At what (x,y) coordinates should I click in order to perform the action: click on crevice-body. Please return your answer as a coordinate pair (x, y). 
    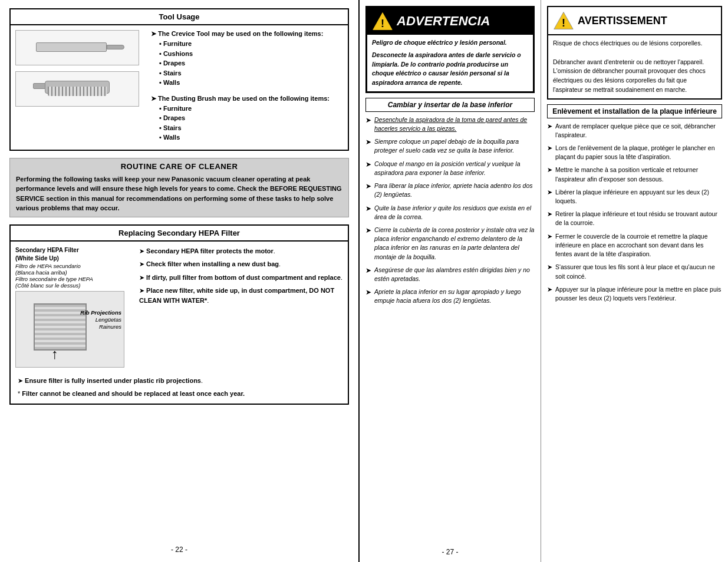
    Looking at the image, I should click on (71, 47).